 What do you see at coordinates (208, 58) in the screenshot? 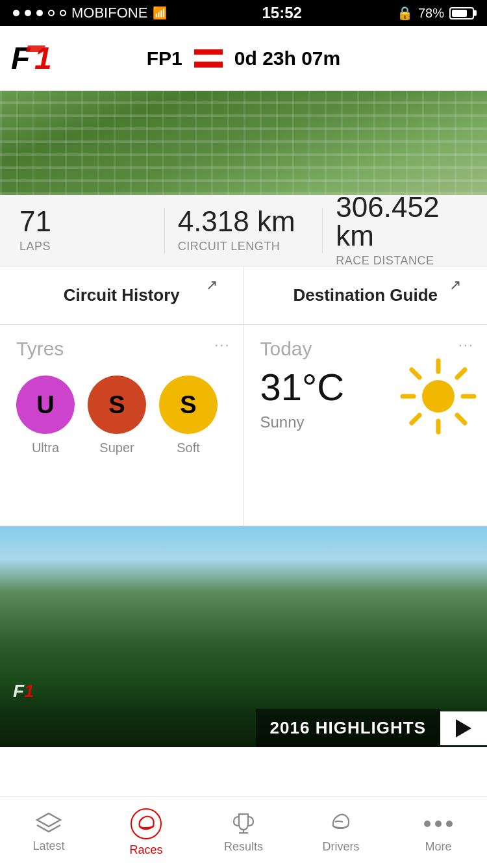
I see `austria-flag` at bounding box center [208, 58].